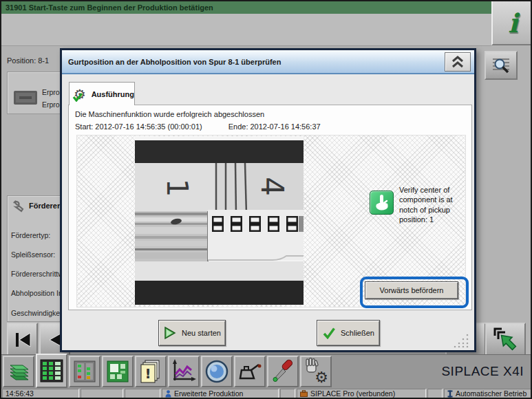 The image size is (532, 399). I want to click on wrench-icon, so click(19, 206).